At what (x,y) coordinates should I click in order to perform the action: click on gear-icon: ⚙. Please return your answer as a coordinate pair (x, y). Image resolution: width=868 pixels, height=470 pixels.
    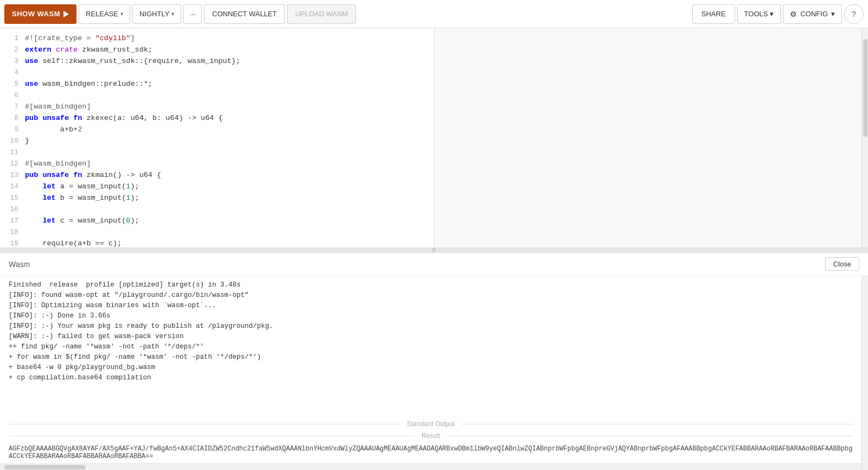
    Looking at the image, I should click on (793, 14).